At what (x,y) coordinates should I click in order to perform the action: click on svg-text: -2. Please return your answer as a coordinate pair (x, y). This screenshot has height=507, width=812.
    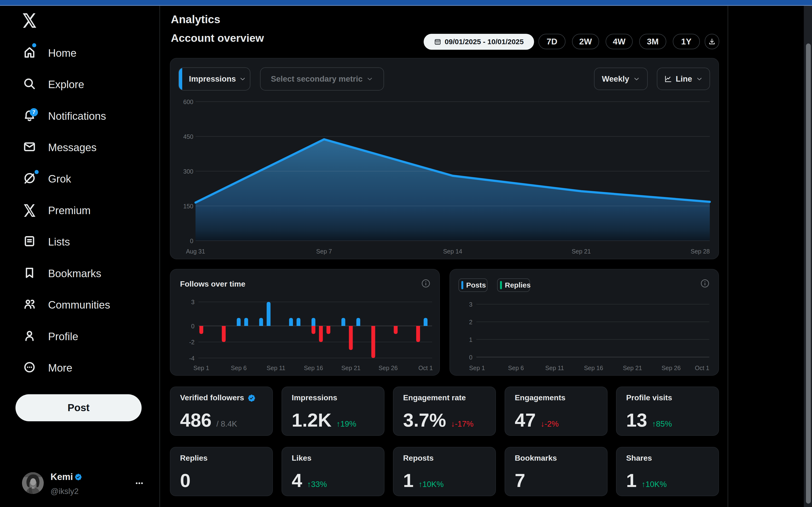
    Looking at the image, I should click on (192, 342).